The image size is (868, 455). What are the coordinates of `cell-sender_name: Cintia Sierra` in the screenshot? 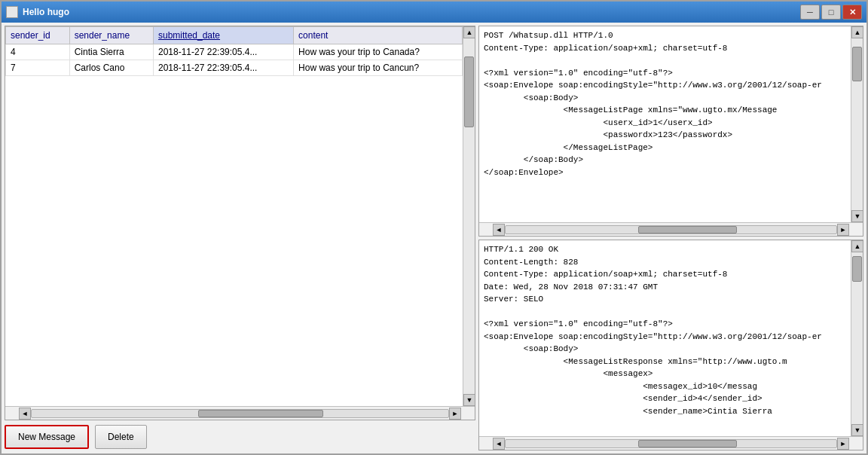 It's located at (112, 53).